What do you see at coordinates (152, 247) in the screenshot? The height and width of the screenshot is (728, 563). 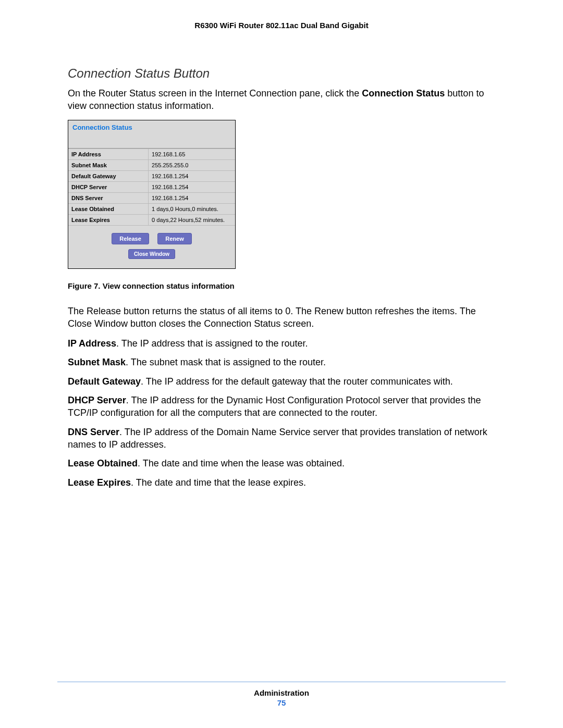 I see `dialog-button-row: Release Renew Close Window` at bounding box center [152, 247].